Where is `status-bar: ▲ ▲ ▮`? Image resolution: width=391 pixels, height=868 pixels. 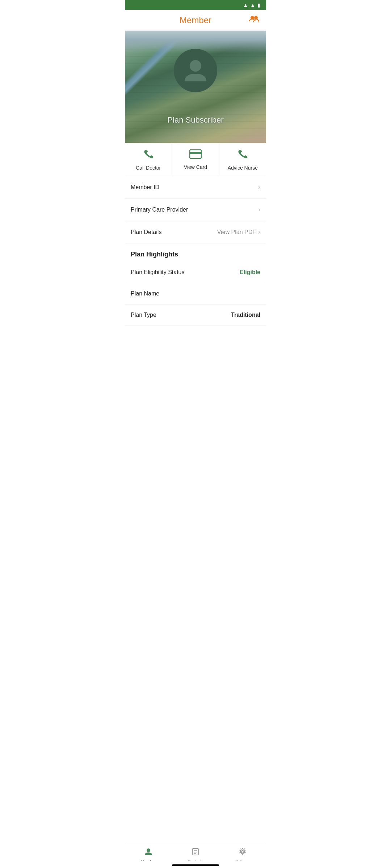 status-bar: ▲ ▲ ▮ is located at coordinates (196, 5).